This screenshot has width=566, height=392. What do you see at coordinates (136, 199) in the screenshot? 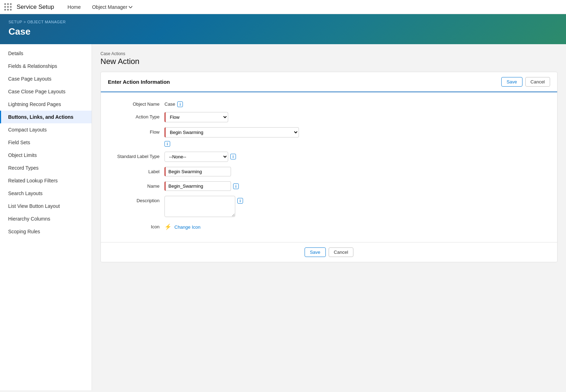
I see `description-label: Description` at bounding box center [136, 199].